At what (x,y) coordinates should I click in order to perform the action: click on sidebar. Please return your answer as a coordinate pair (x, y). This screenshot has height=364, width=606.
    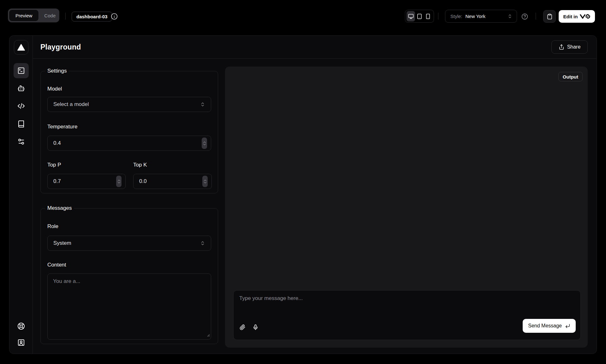
    Looking at the image, I should click on (21, 195).